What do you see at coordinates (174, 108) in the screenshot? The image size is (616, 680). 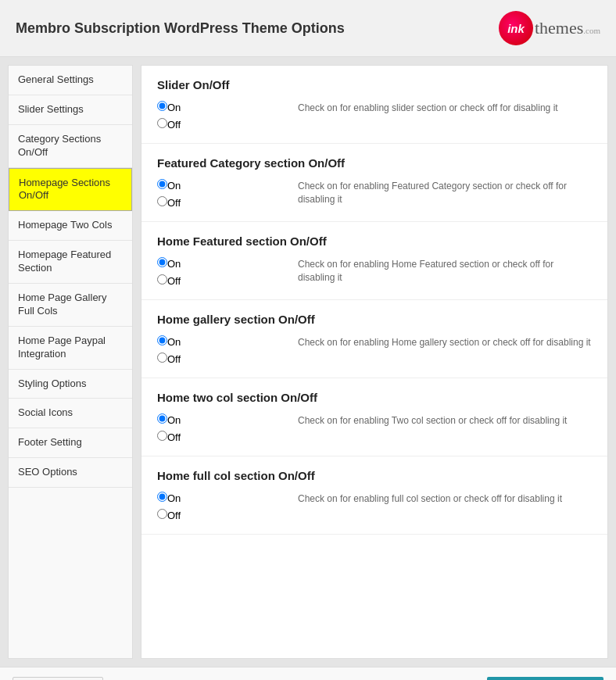 I see `radio-on-text-slider: On` at bounding box center [174, 108].